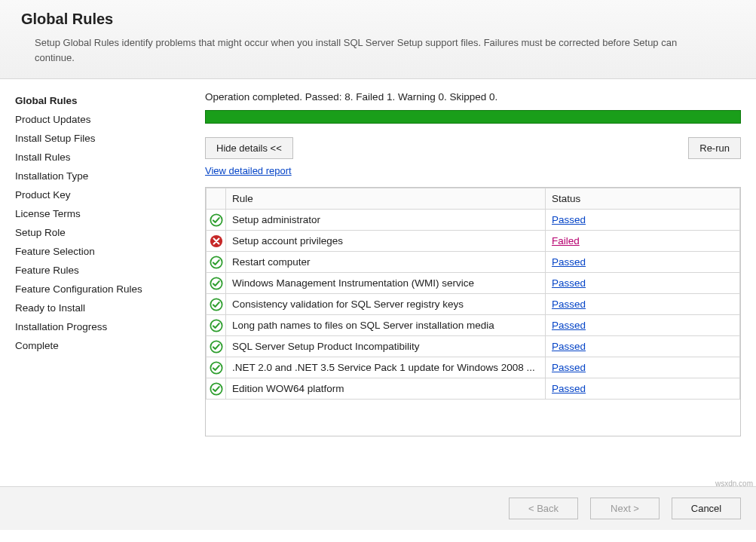  What do you see at coordinates (473, 389) in the screenshot?
I see `table-row: Edition WOW64 platformPassed` at bounding box center [473, 389].